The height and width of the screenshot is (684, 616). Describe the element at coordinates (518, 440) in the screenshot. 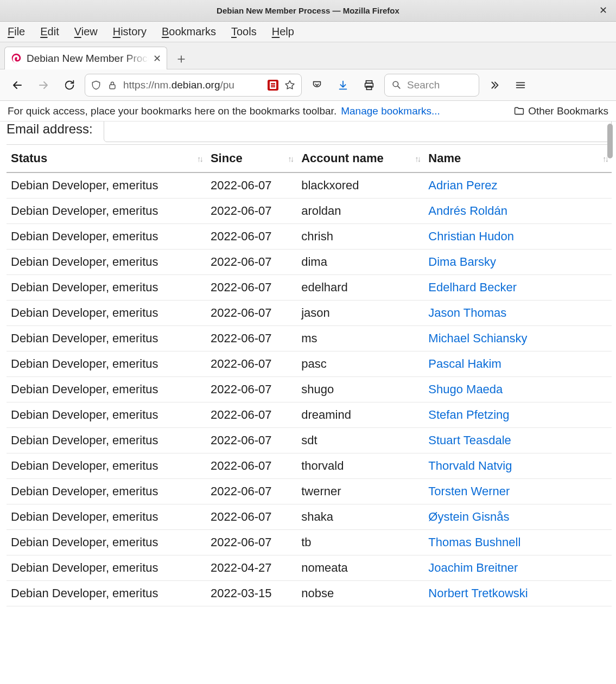

I see `cell-name: Stuart Teasdale` at that location.